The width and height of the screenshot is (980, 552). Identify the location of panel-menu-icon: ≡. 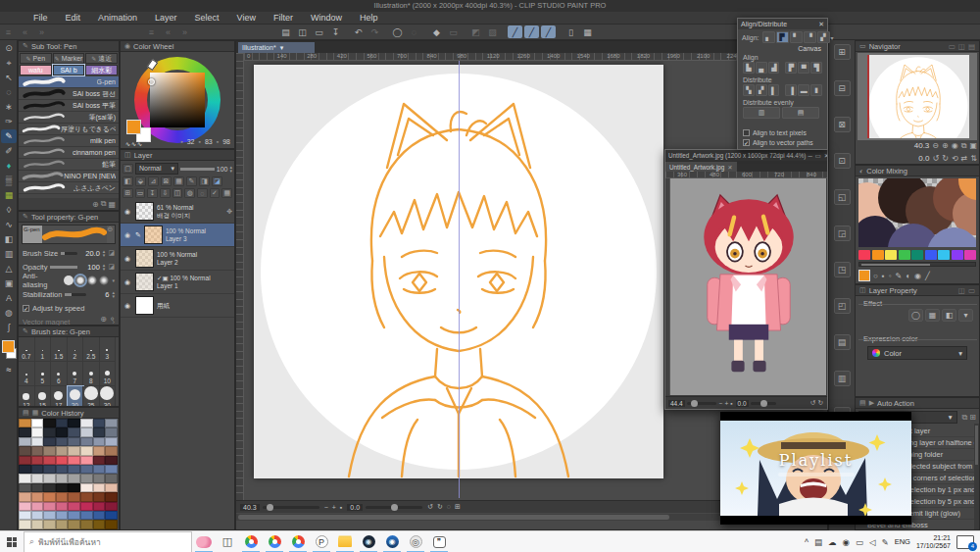
(151, 31).